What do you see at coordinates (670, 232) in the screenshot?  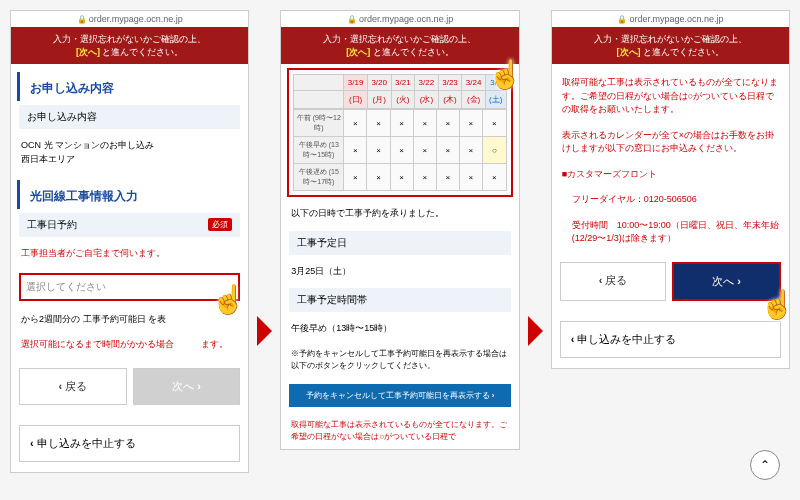 I see `hours: 受付時間 10:00〜19:00（日曜日、祝日、年末年始(12/29〜1/3)は…` at bounding box center [670, 232].